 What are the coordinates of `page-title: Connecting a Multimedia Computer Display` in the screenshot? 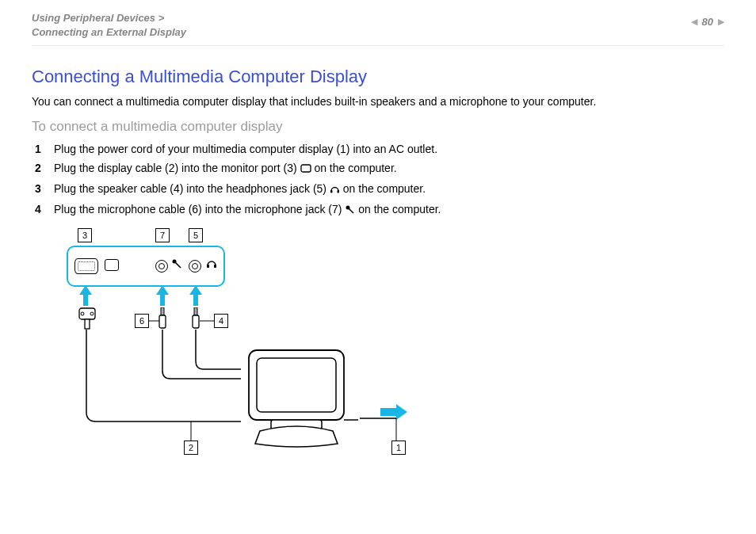 It's located at (378, 77).